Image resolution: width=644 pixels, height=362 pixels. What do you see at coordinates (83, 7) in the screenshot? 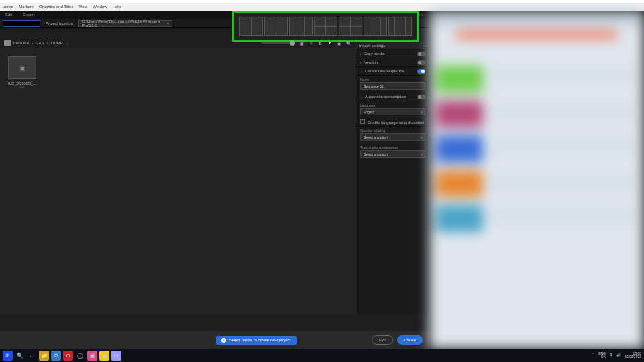
I see `menu-view: View` at bounding box center [83, 7].